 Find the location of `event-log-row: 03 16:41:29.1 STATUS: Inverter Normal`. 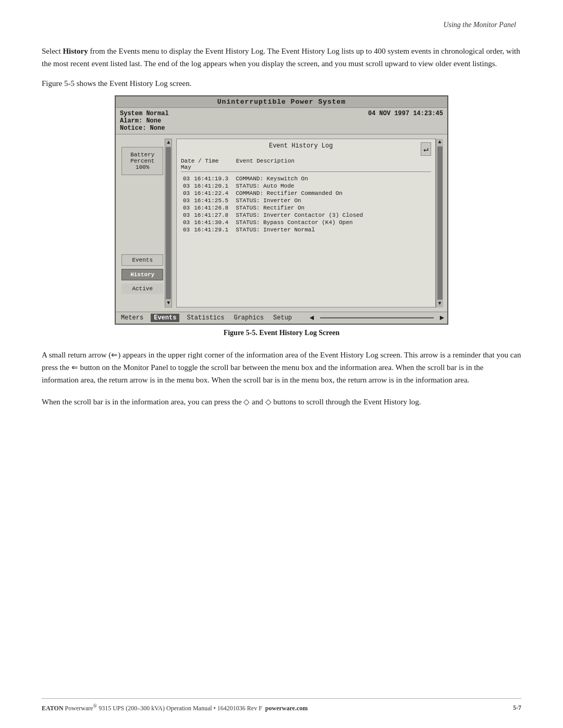

event-log-row: 03 16:41:29.1 STATUS: Inverter Normal is located at coordinates (306, 230).